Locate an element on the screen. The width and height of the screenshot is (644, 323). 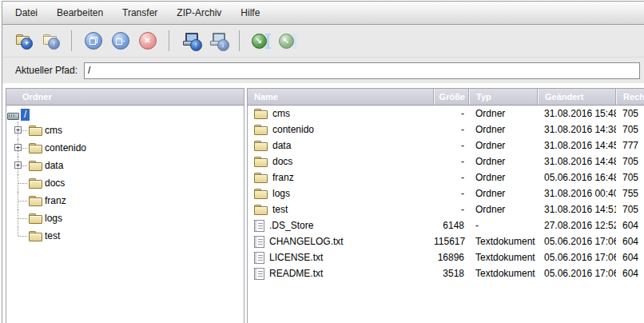
toolbar-separator is located at coordinates (169, 41).